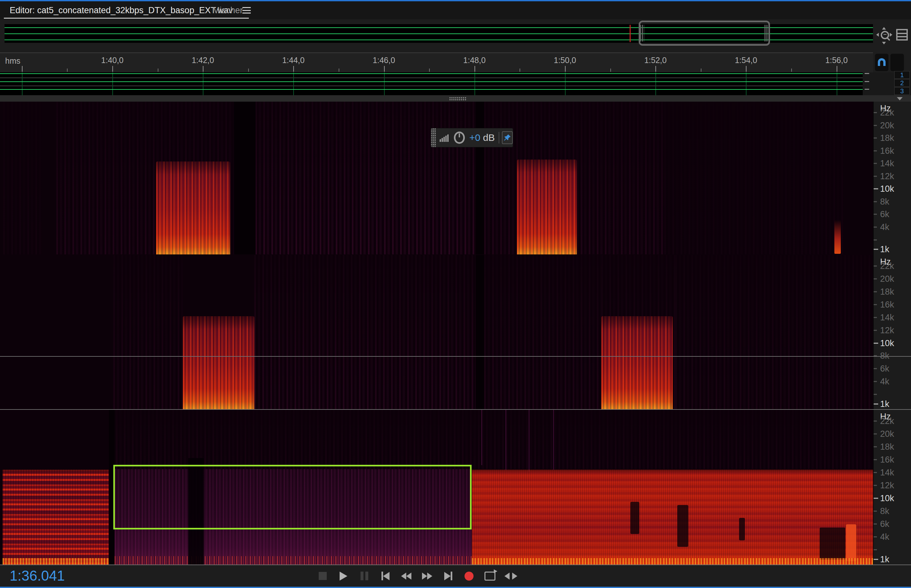 Image resolution: width=911 pixels, height=588 pixels. What do you see at coordinates (902, 75) in the screenshot?
I see `channel-number-1: 1` at bounding box center [902, 75].